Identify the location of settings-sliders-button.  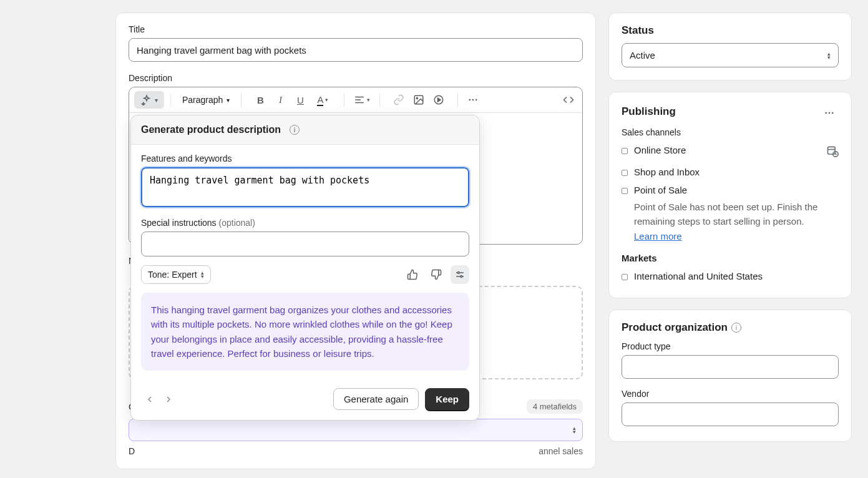
(460, 275).